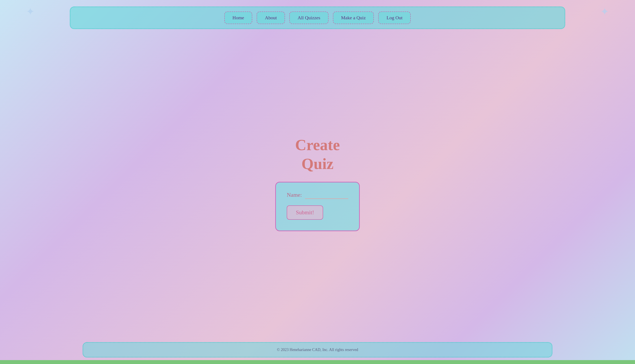  What do you see at coordinates (318, 195) in the screenshot?
I see `name-field-row: Name:` at bounding box center [318, 195].